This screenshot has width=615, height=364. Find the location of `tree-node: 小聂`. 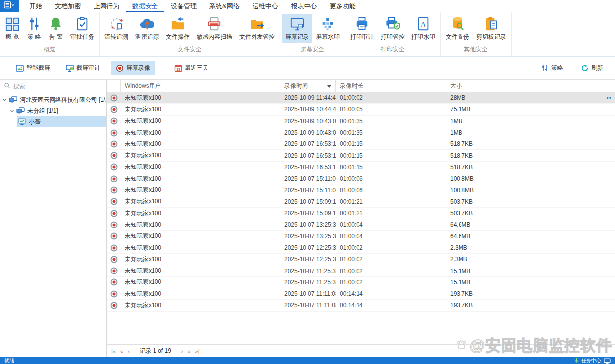

tree-node: 小聂 is located at coordinates (53, 122).